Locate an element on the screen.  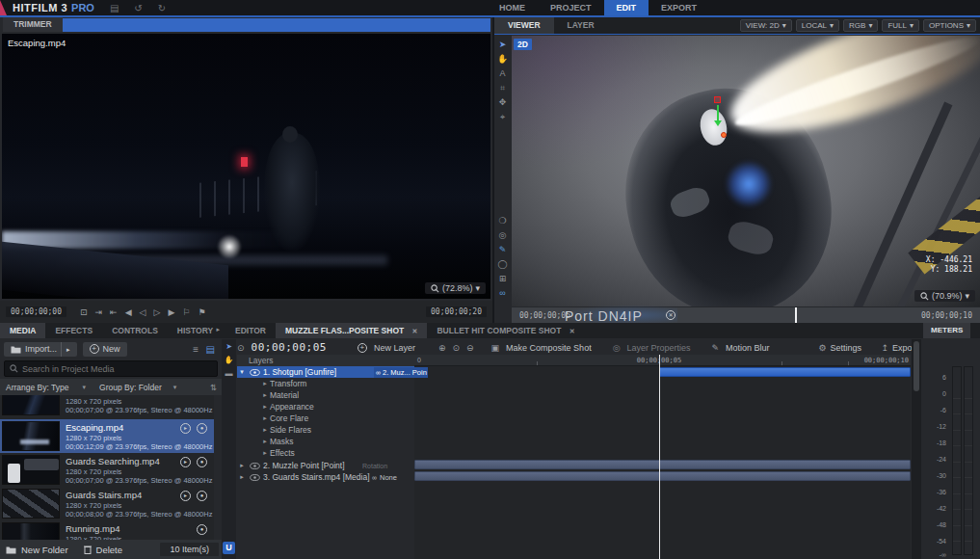
tab-muzzle-flash-composite: MUZZLE FLAS...POSITE SHOT ✕ is located at coordinates (352, 331).